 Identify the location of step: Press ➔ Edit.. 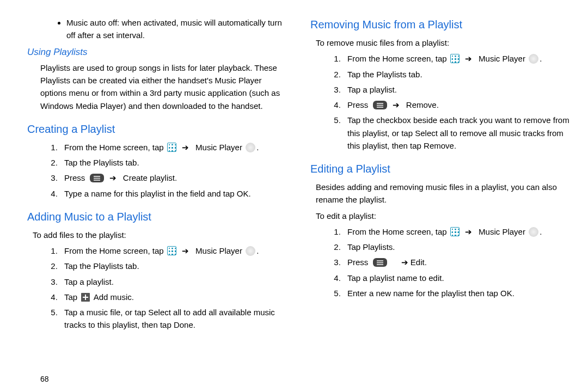
(457, 262).